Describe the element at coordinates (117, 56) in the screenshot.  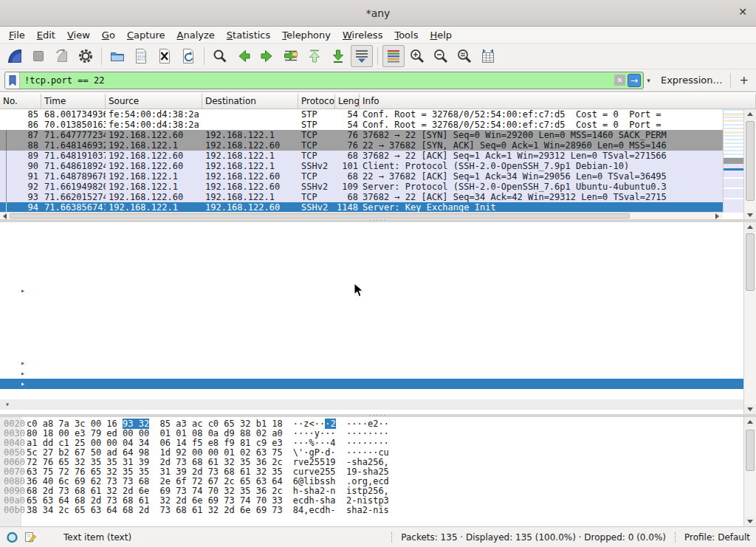
I see `open-file-button` at that location.